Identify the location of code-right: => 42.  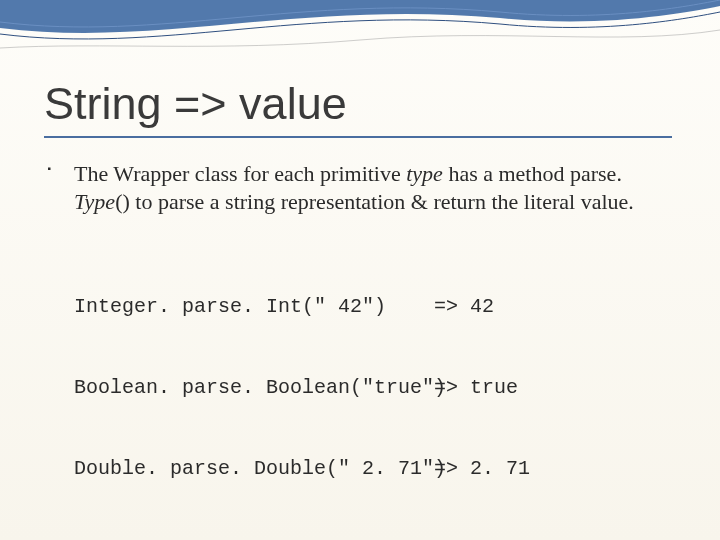
(464, 306).